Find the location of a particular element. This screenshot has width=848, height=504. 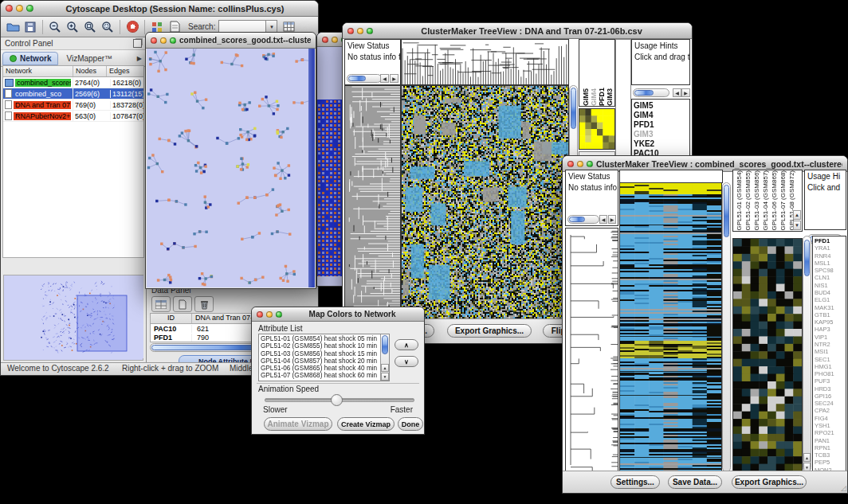

gene-label: NTR2 is located at coordinates (829, 344).